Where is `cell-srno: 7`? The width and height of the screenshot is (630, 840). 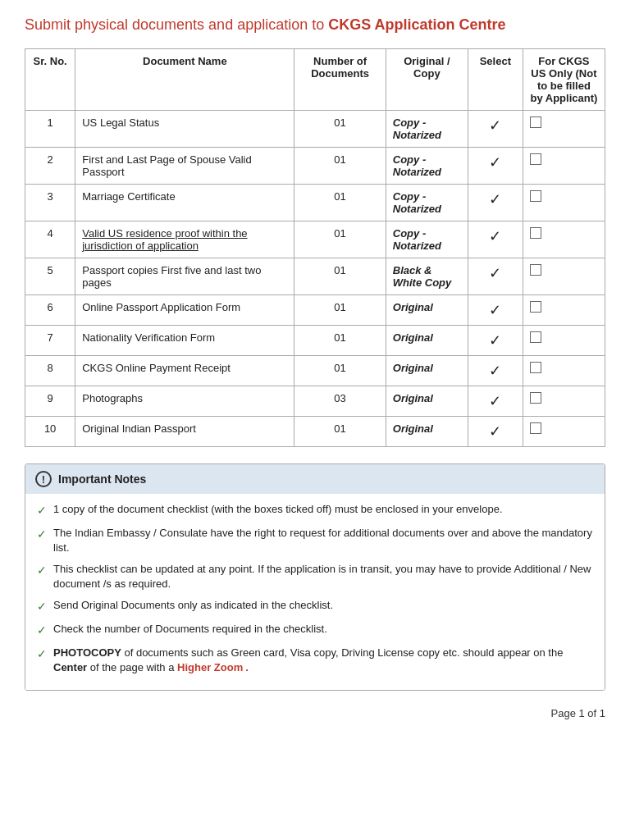
cell-srno: 7 is located at coordinates (51, 341).